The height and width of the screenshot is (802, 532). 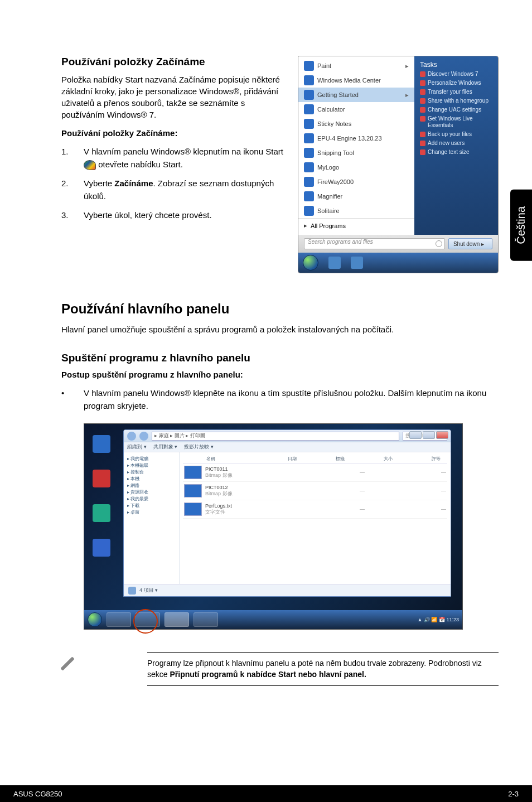 What do you see at coordinates (315, 473) in the screenshot?
I see `file-row: PICT0011Bitmap 影像——` at bounding box center [315, 473].